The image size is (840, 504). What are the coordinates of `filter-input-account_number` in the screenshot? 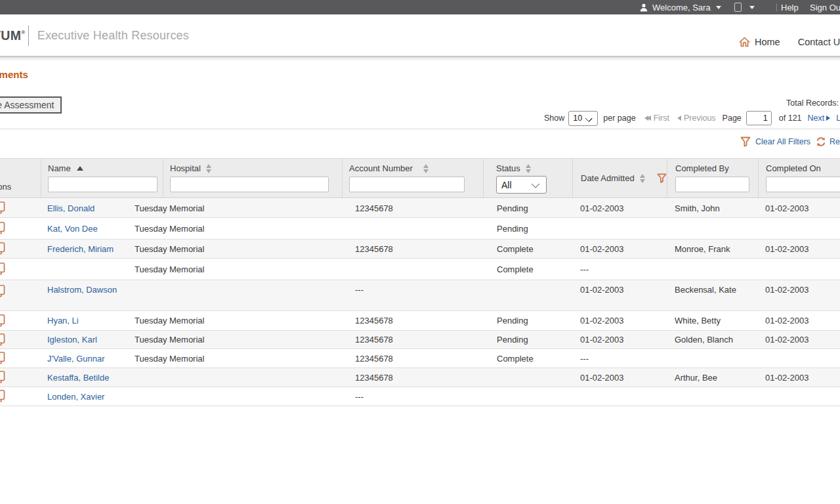 It's located at (407, 184).